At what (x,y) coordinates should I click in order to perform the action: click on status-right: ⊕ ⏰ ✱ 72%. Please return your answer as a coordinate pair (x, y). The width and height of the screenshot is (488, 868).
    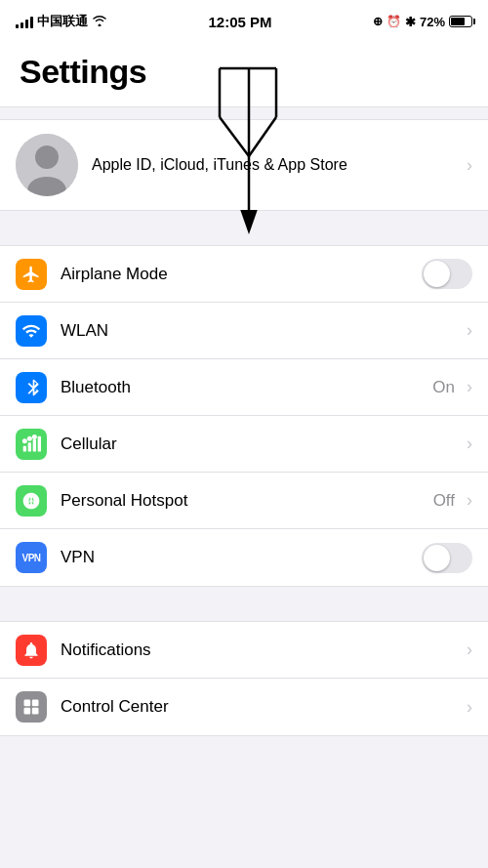
    Looking at the image, I should click on (423, 21).